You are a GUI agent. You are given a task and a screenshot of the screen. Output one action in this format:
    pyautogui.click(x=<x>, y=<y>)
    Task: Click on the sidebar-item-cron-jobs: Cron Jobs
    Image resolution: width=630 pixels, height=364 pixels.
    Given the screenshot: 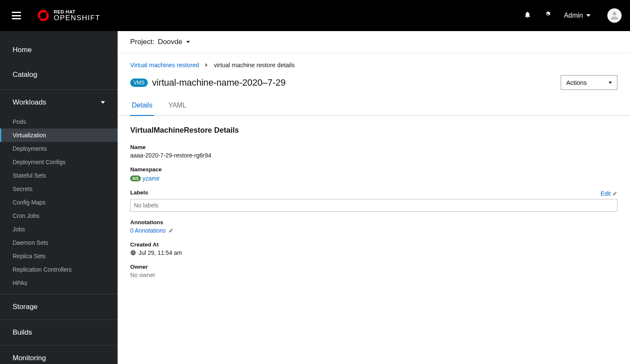 What is the action you would take?
    pyautogui.click(x=59, y=216)
    